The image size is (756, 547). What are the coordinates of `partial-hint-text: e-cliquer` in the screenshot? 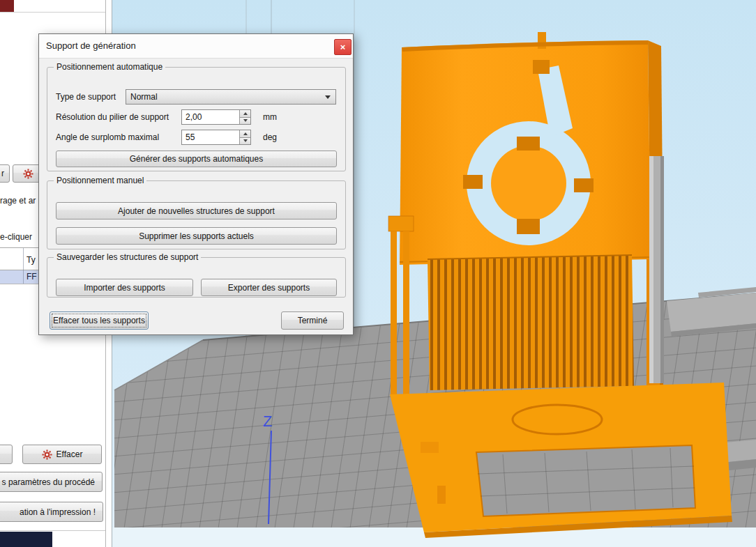 It's located at (16, 237).